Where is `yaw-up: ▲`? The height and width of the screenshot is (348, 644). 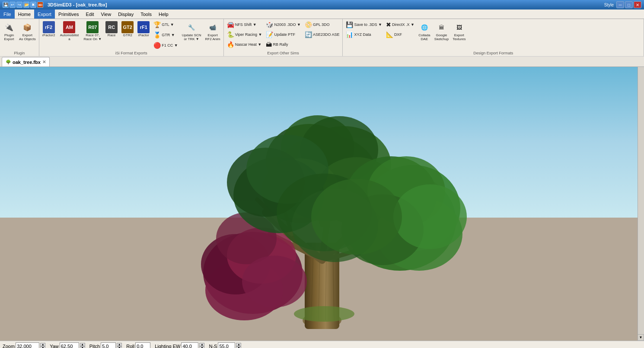 yaw-up: ▲ is located at coordinates (83, 345).